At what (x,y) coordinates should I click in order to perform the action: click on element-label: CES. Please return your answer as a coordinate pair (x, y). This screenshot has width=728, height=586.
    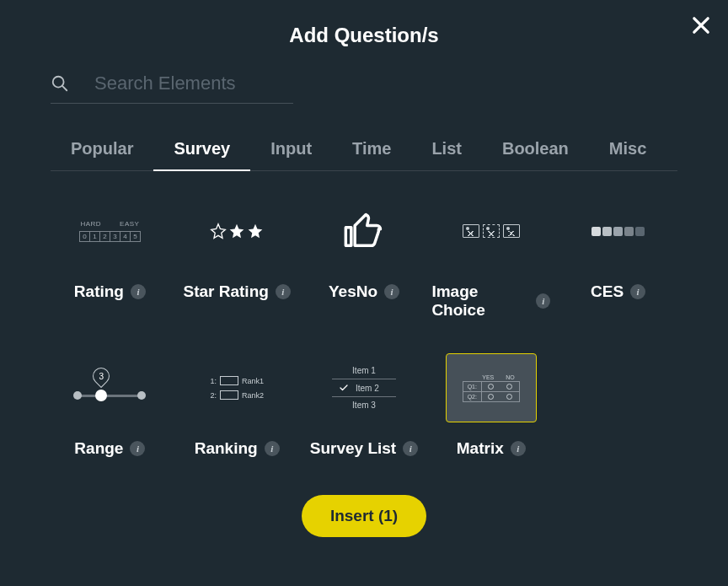
    Looking at the image, I should click on (607, 292).